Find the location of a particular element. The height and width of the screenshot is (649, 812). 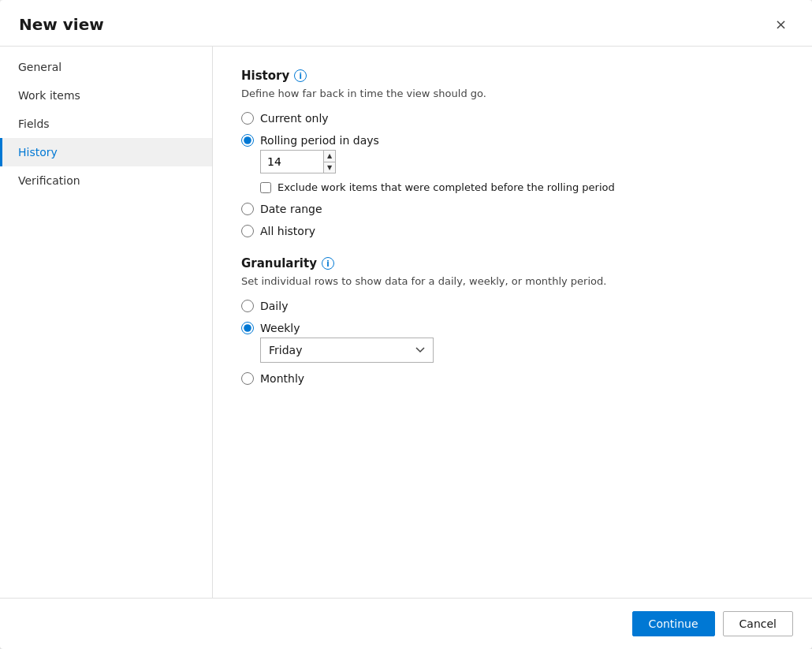

sidebar-item-work-items: Work items is located at coordinates (106, 95).